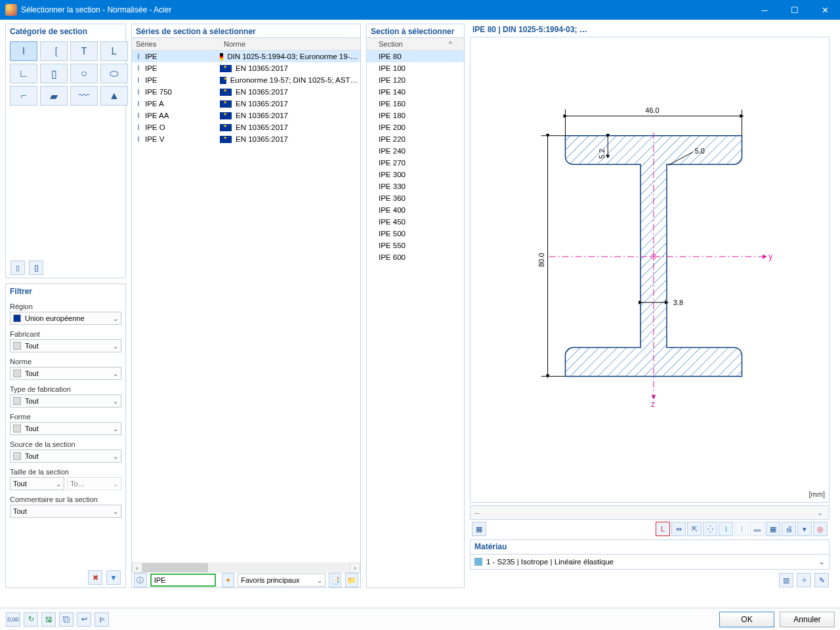  I want to click on series-scrollbar: ‹›, so click(246, 568).